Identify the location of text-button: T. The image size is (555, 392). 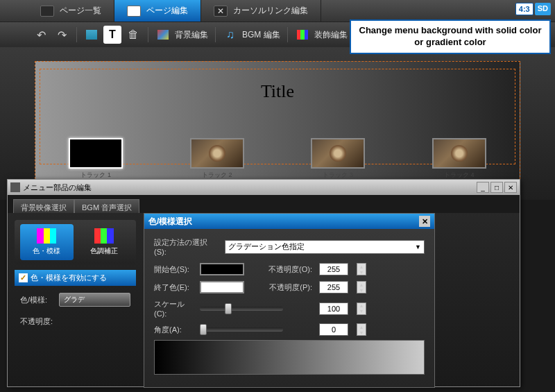
(112, 35).